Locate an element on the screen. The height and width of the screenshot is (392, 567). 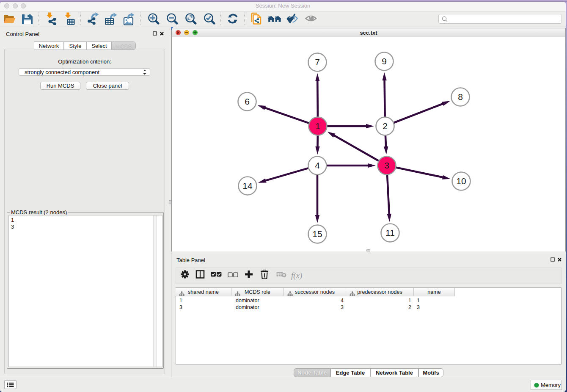
svg-text: 3 is located at coordinates (387, 165).